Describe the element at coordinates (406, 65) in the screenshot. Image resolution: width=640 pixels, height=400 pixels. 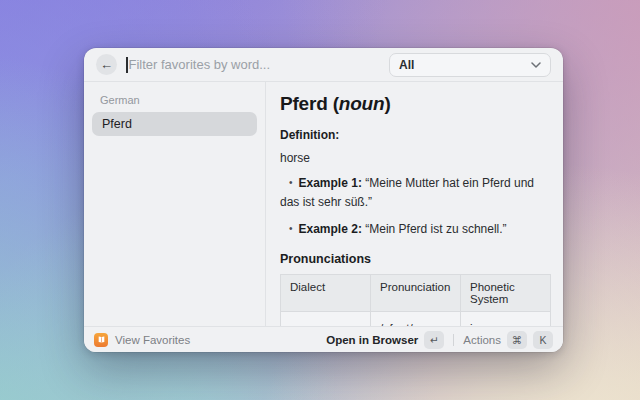
I see `filter-dropdown-value: All` at that location.